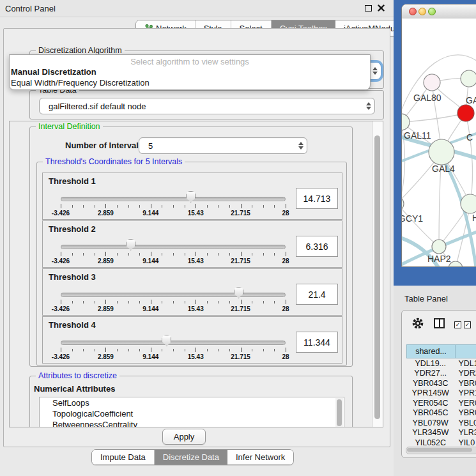 The height and width of the screenshot is (476, 476). I want to click on number-of-intervals-value: 5, so click(217, 146).